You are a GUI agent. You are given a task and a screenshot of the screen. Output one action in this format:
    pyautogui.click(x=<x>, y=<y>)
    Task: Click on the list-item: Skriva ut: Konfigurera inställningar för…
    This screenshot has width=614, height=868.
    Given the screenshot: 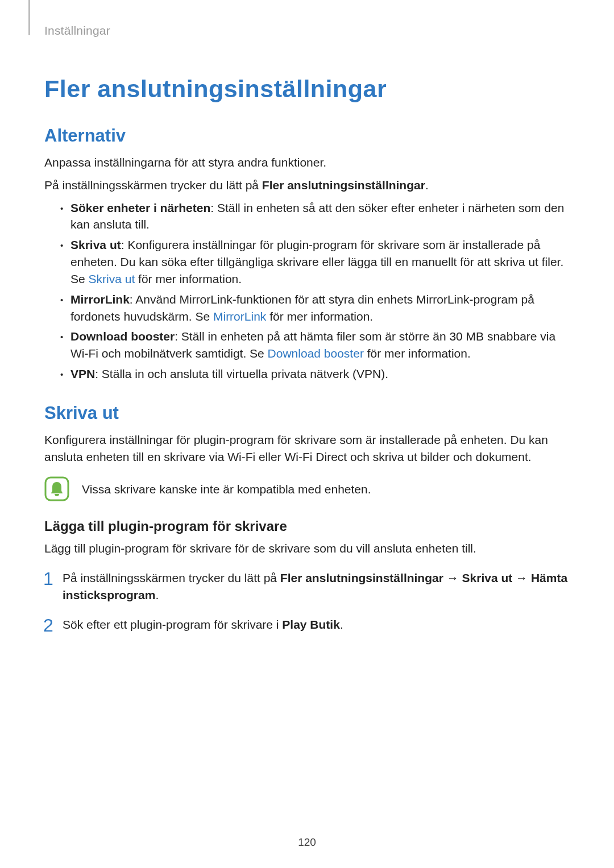 What is the action you would take?
    pyautogui.click(x=315, y=261)
    